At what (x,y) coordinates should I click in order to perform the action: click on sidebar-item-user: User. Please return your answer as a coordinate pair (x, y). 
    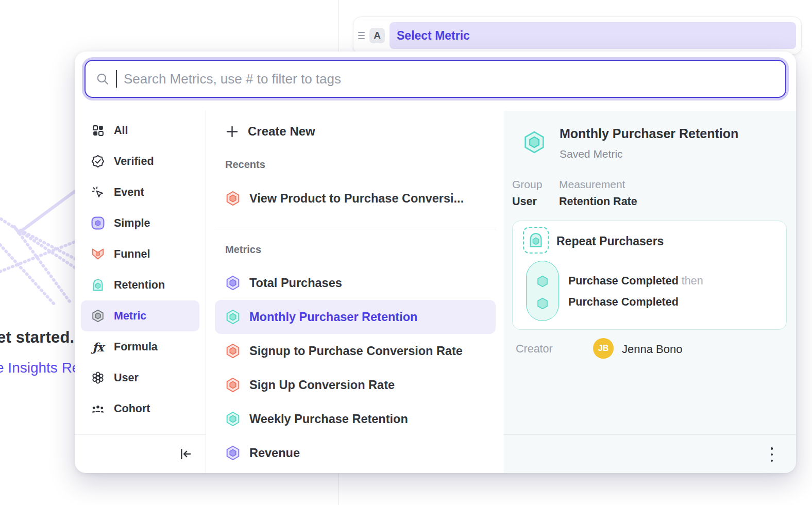
    Looking at the image, I should click on (140, 378).